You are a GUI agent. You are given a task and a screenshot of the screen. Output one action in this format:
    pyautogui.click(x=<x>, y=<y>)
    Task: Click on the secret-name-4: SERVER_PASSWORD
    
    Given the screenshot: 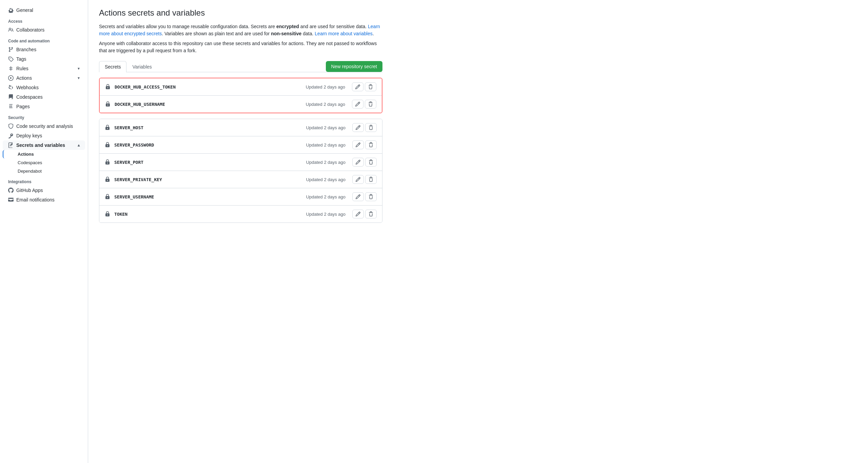 What is the action you would take?
    pyautogui.click(x=210, y=145)
    